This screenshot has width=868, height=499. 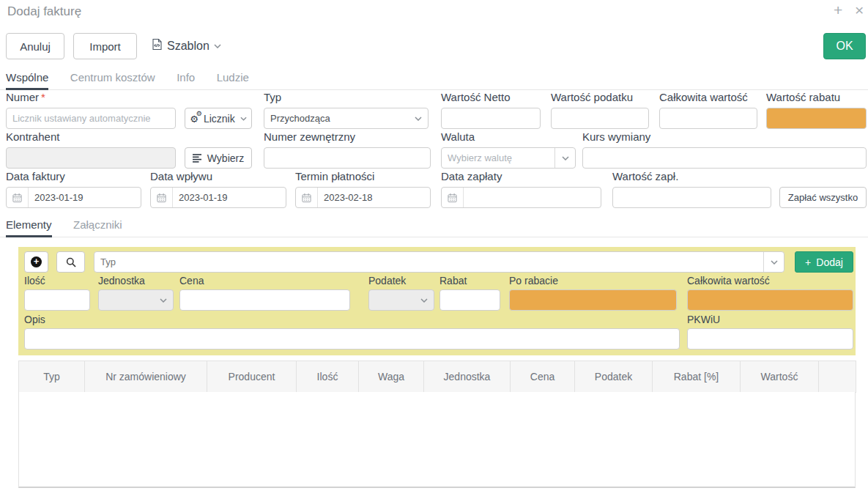 What do you see at coordinates (816, 119) in the screenshot?
I see `wartosc-rabatu-input` at bounding box center [816, 119].